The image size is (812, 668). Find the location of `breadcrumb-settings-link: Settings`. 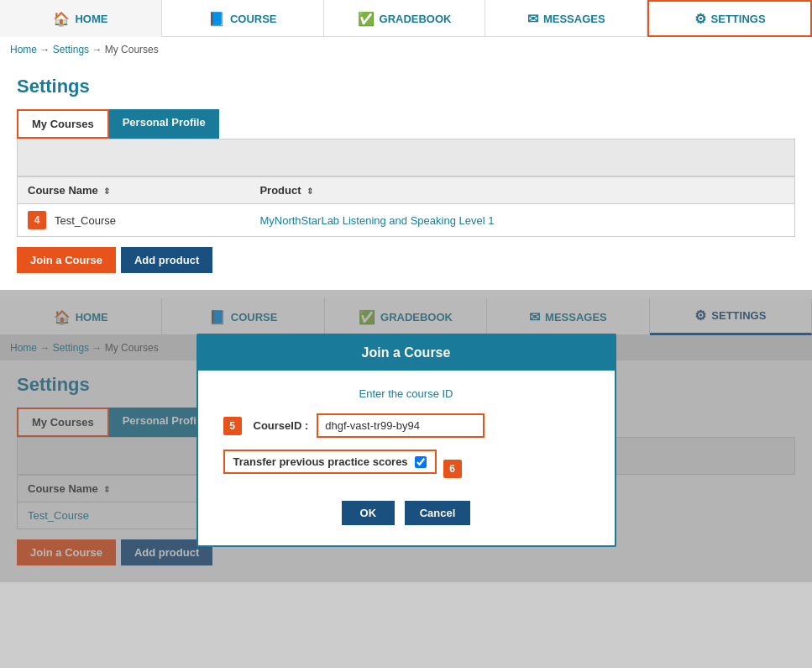

breadcrumb-settings-link: Settings is located at coordinates (71, 50).